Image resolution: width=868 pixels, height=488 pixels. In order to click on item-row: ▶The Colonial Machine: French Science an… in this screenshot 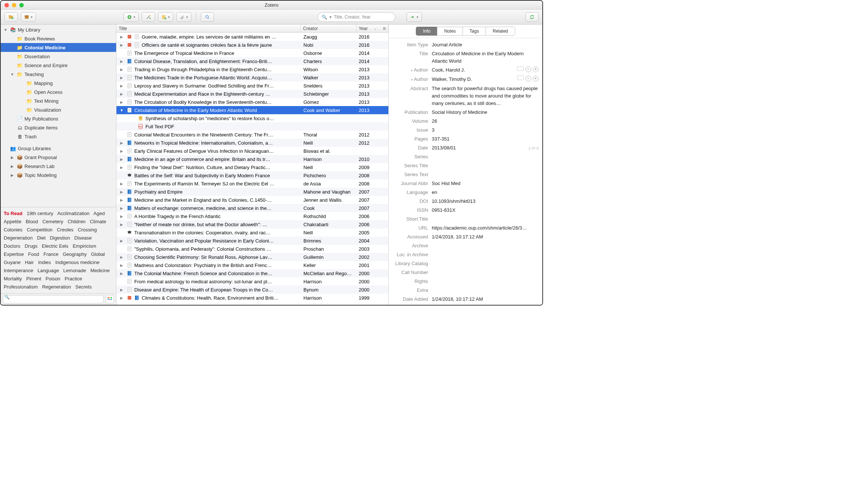, I will do `click(252, 273)`.